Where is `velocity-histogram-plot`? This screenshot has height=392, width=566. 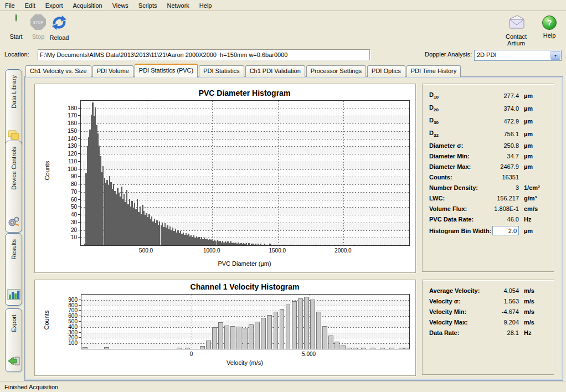 velocity-histogram-plot is located at coordinates (245, 322).